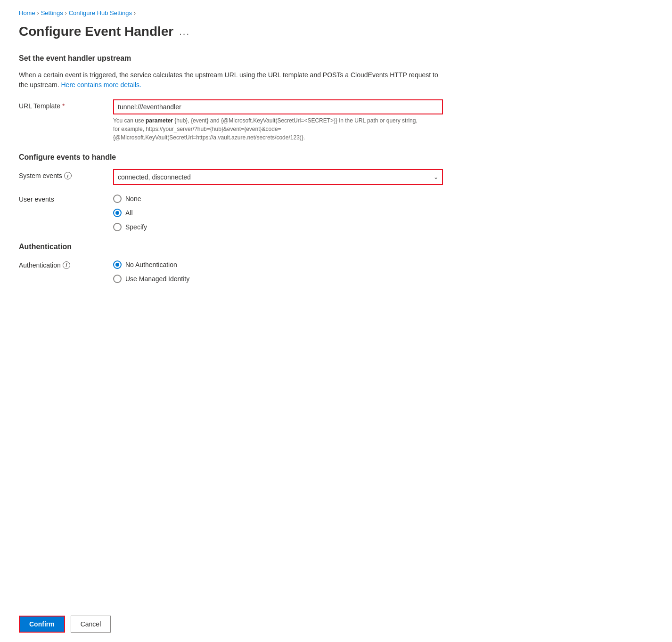 The width and height of the screenshot is (672, 642). Describe the element at coordinates (91, 624) in the screenshot. I see `cancel-button: Cancel` at that location.